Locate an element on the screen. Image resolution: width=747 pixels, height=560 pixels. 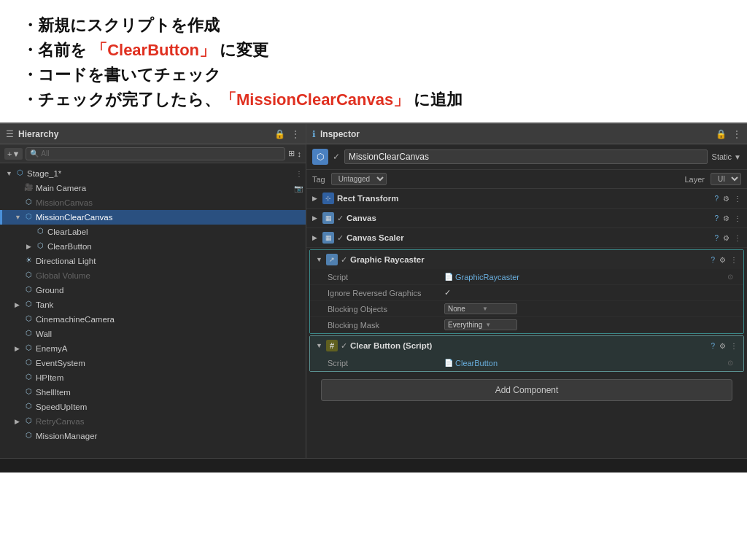
graphic-raycaster-checkbox: ✓ is located at coordinates (344, 260).